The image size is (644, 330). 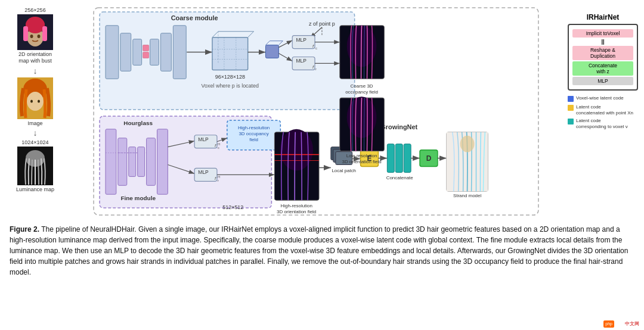 I want to click on svg-text: Coarse module, so click(x=194, y=18).